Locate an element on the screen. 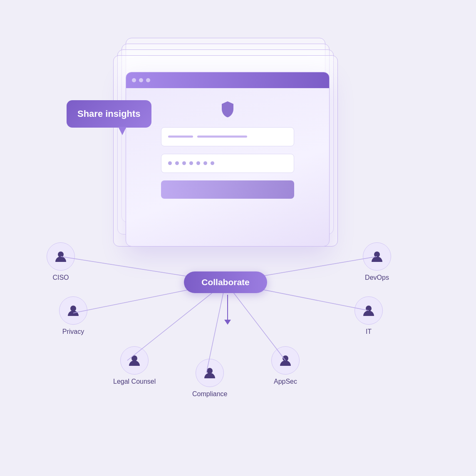  collaborate-label: Collaborate is located at coordinates (226, 282).